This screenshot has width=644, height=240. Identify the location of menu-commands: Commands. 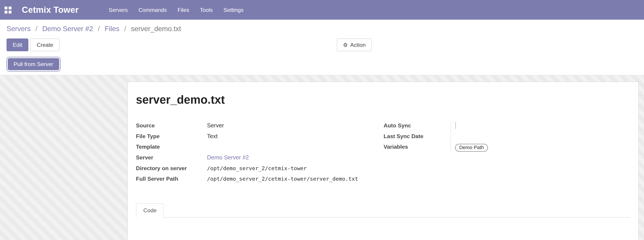
(152, 10).